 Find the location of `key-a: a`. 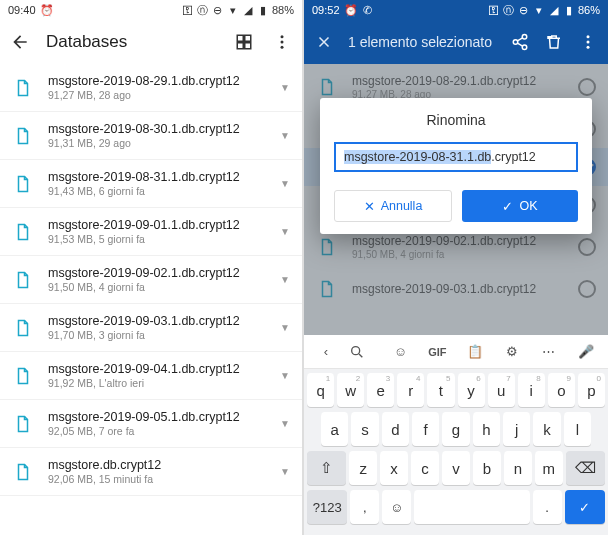

key-a: a is located at coordinates (334, 429).